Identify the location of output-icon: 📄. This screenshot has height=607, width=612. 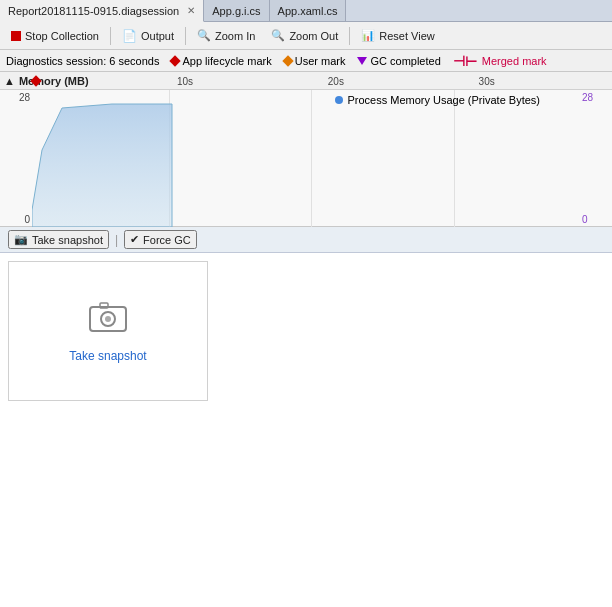
(130, 36).